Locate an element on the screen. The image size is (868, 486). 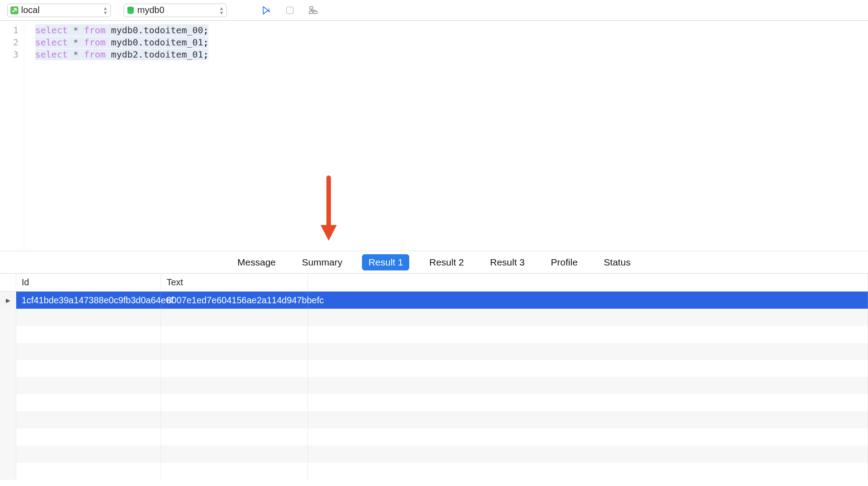
tab-status: Status is located at coordinates (617, 262).